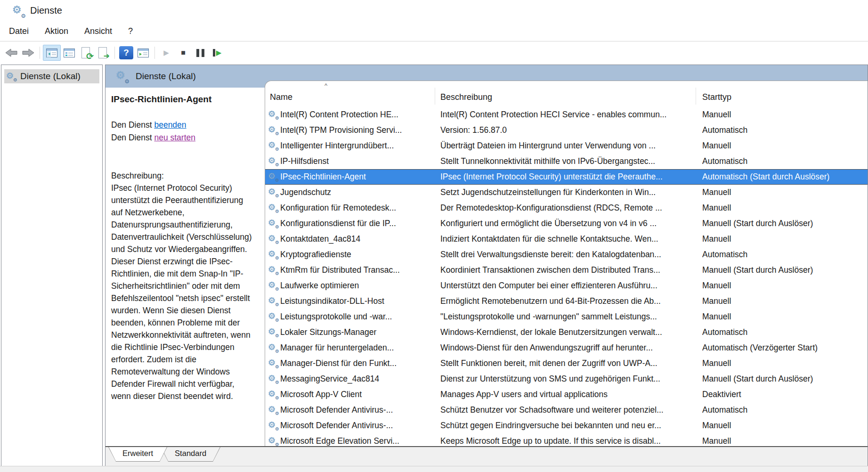 The image size is (868, 472). Describe the element at coordinates (217, 53) in the screenshot. I see `restart-service-icon: ▶` at that location.